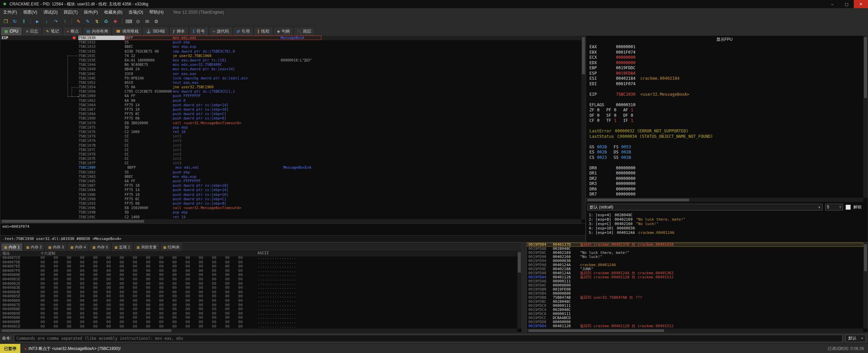  Describe the element at coordinates (519, 290) in the screenshot. I see `dump-vertical-scrollbar` at that location.